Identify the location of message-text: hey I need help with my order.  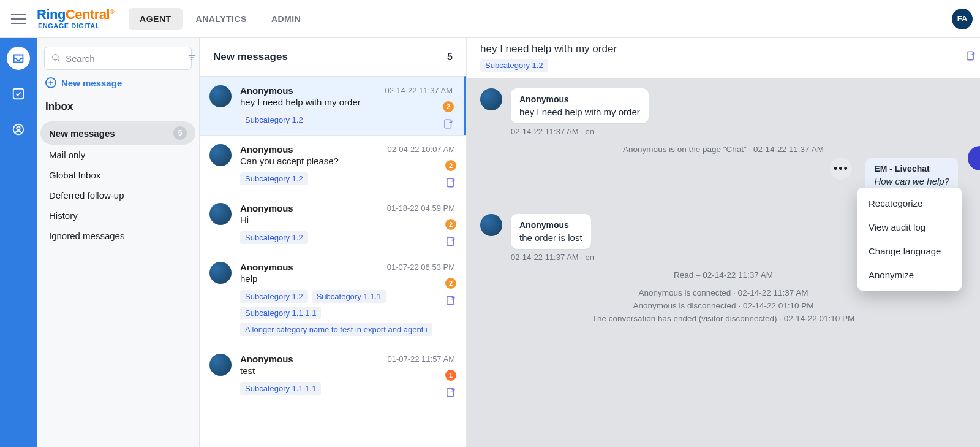
(579, 112).